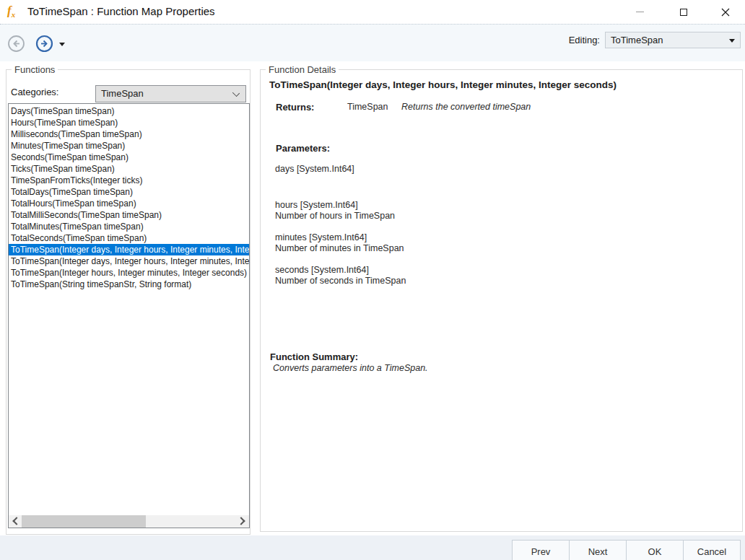  I want to click on parameter-name: days [System.Int64], so click(341, 169).